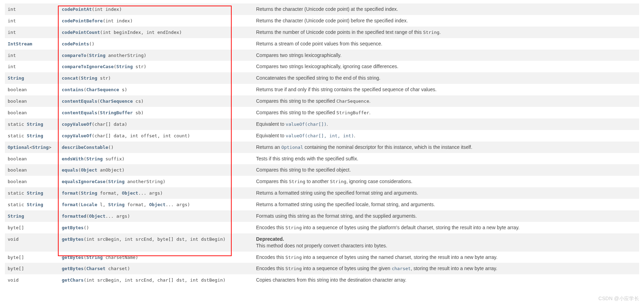 The width and height of the screenshot is (644, 304). Describe the element at coordinates (156, 21) in the screenshot. I see `method-cell: codePointBefore(int index)` at that location.